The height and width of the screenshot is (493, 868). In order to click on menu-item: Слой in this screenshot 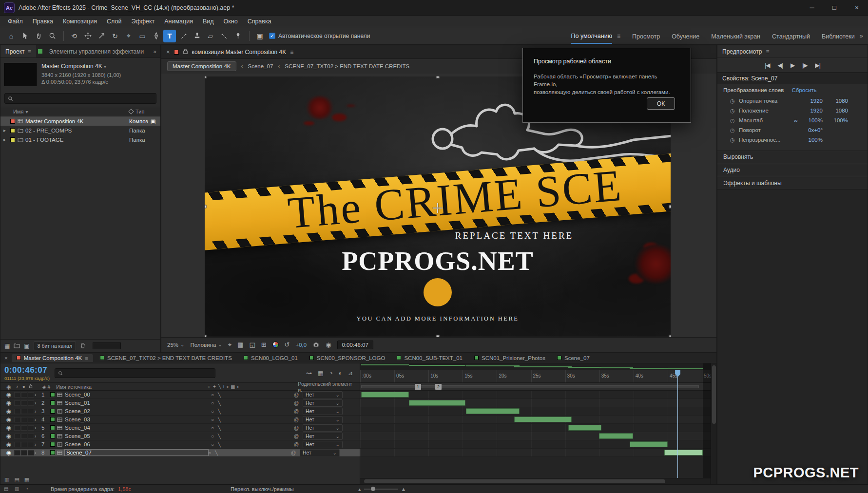, I will do `click(114, 21)`.